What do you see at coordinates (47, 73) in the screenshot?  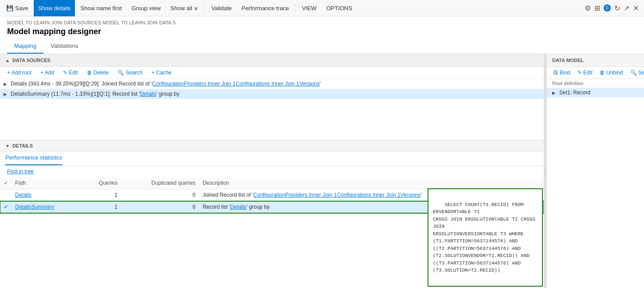 I see `add-button: + Add` at bounding box center [47, 73].